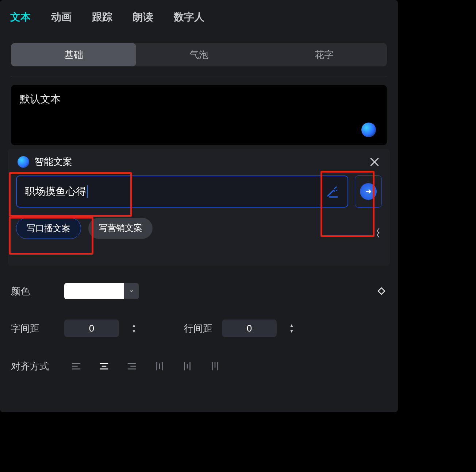 Image resolution: width=476 pixels, height=472 pixels. Describe the element at coordinates (55, 191) in the screenshot. I see `prompt-text: 职场摸鱼心得` at that location.